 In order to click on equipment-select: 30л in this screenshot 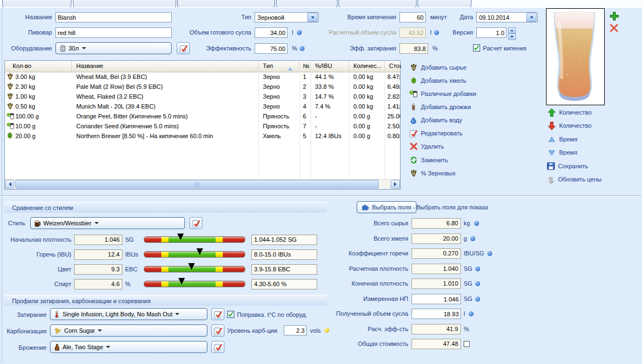, I will do `click(114, 48)`.